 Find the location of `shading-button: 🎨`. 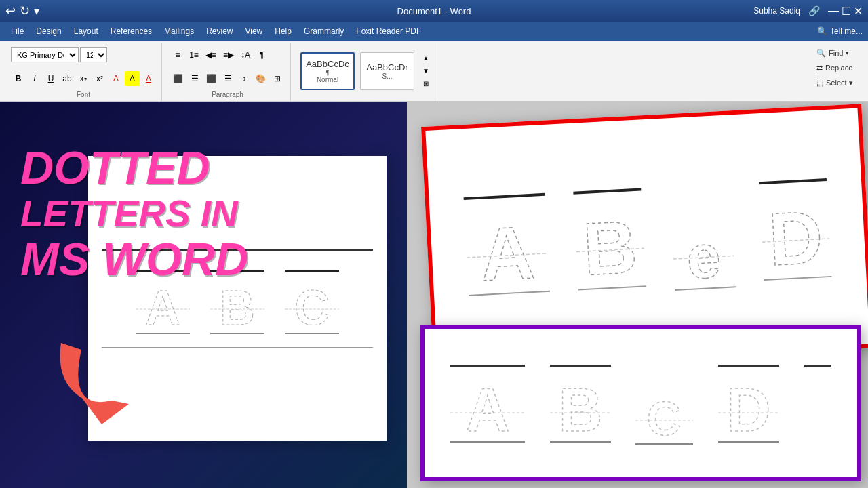

shading-button: 🎨 is located at coordinates (260, 79).